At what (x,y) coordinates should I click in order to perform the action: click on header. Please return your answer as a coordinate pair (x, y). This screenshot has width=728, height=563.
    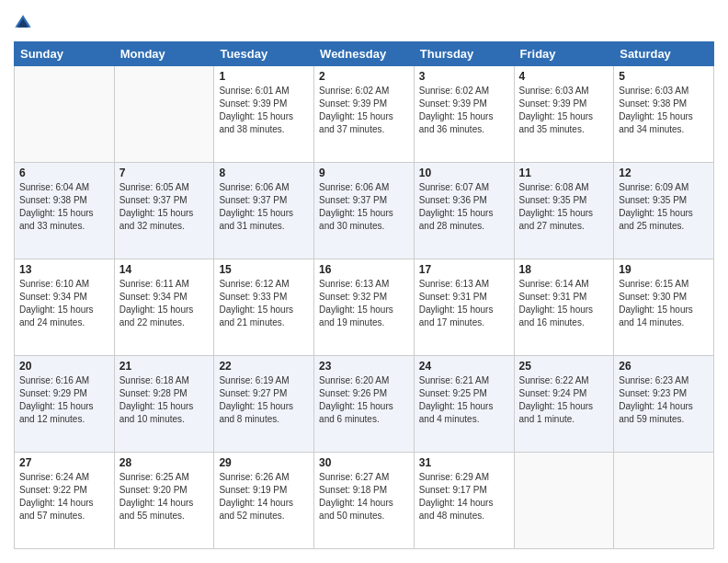
    Looking at the image, I should click on (364, 23).